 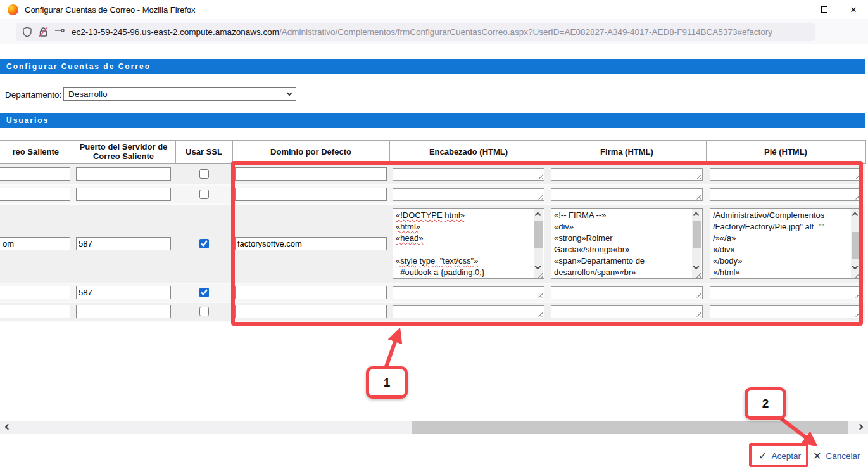 I want to click on close-icon: ✕, so click(x=853, y=10).